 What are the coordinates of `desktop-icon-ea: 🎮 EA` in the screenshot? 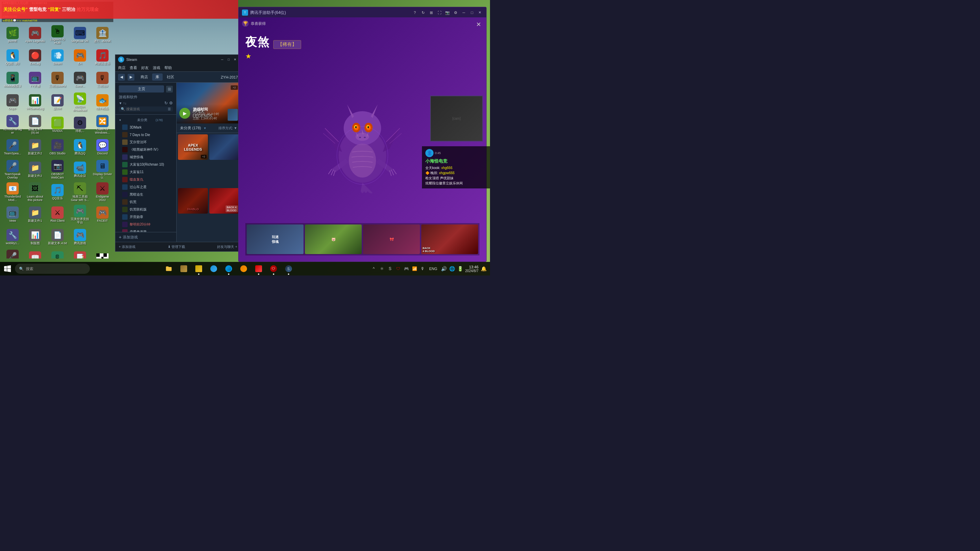 It's located at (80, 58).